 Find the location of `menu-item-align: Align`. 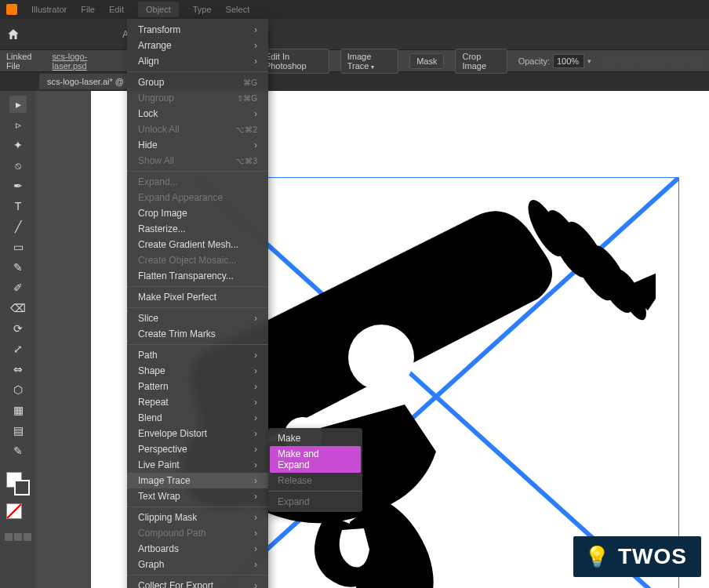

menu-item-align: Align is located at coordinates (198, 61).